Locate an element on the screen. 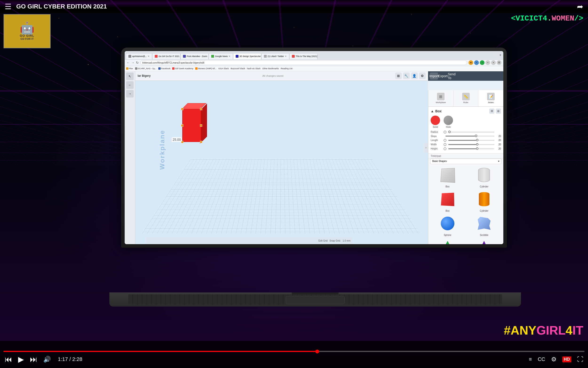 This screenshot has width=588, height=368. tab-close-1: ✕ is located at coordinates (149, 56).